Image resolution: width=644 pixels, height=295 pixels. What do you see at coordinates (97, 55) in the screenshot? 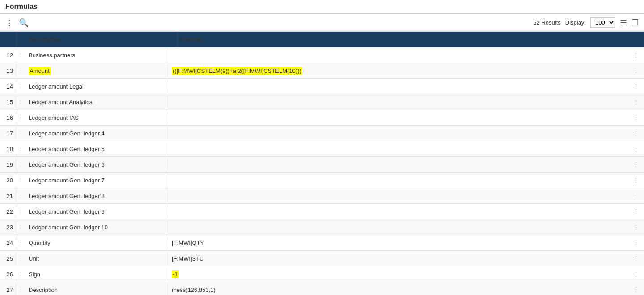
I see `row-description: Business partners` at bounding box center [97, 55].